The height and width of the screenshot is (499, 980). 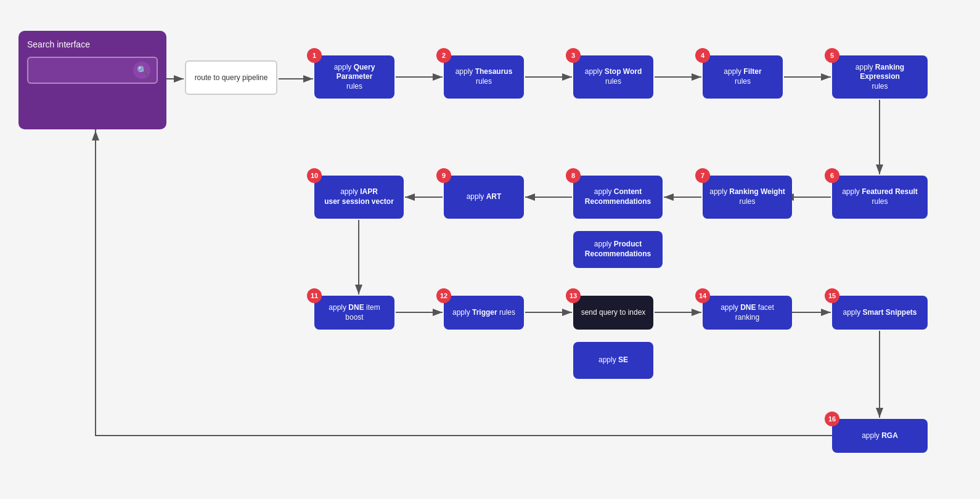 What do you see at coordinates (354, 313) in the screenshot?
I see `node-11-label: apply DNE item boost` at bounding box center [354, 313].